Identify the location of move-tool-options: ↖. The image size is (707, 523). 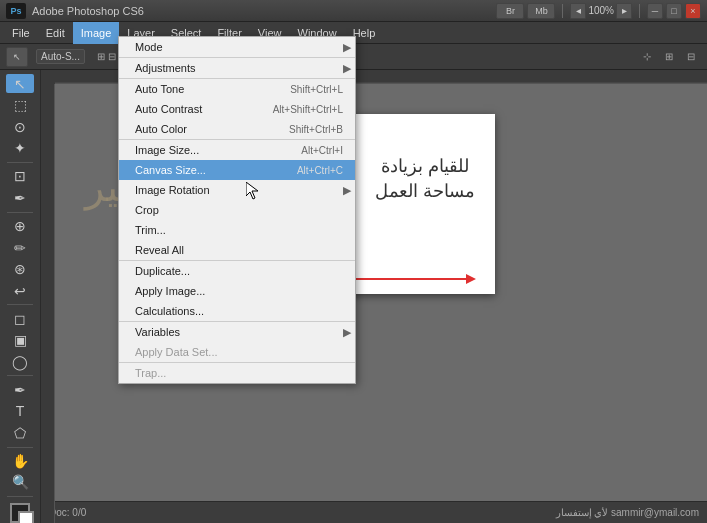
(17, 57).